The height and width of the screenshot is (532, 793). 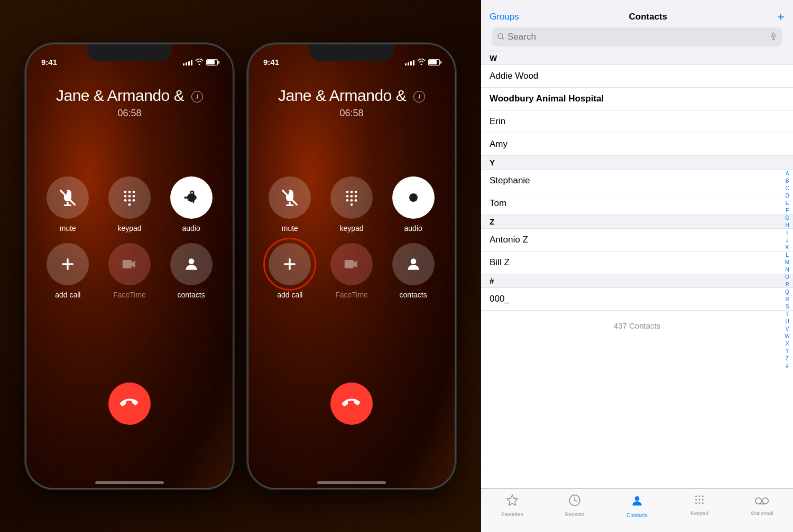 What do you see at coordinates (191, 264) in the screenshot?
I see `left-btn-contacts` at bounding box center [191, 264].